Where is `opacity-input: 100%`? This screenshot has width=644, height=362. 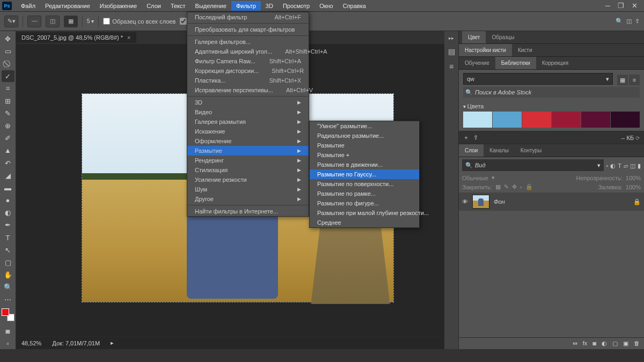 opacity-input: 100% is located at coordinates (633, 178).